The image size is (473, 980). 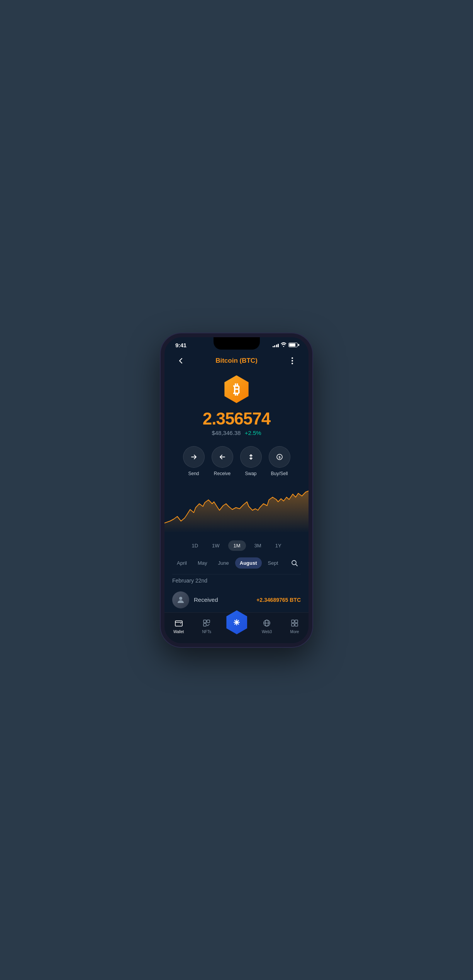 I want to click on status-bar: 9:41, so click(x=236, y=344).